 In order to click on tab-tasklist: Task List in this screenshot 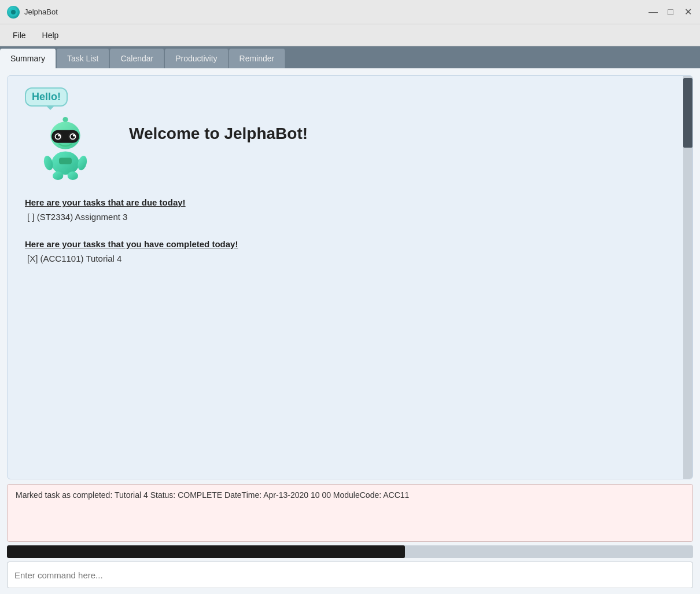, I will do `click(83, 58)`.